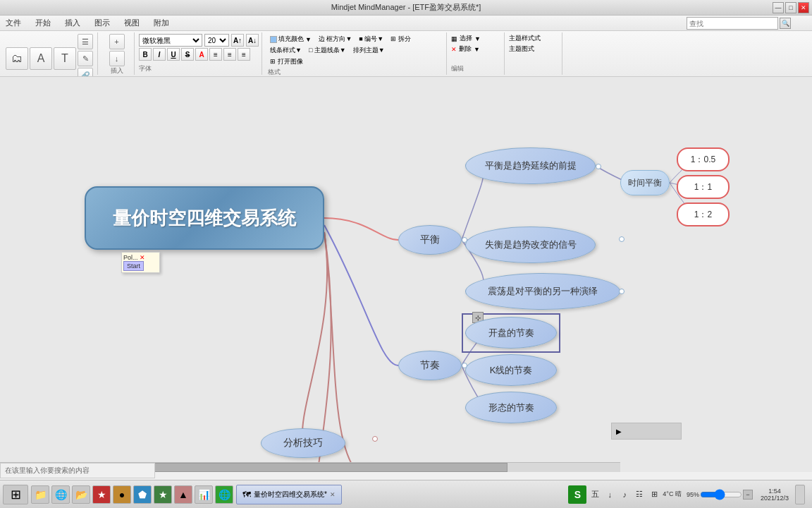 The width and height of the screenshot is (812, 508). What do you see at coordinates (183, 495) in the screenshot?
I see `app5-icon: ▲` at bounding box center [183, 495].